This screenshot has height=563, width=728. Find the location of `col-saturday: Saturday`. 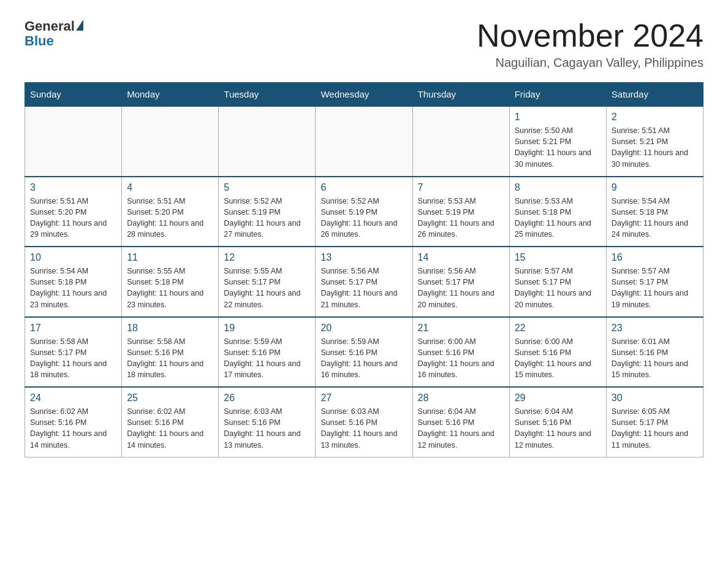

col-saturday: Saturday is located at coordinates (654, 94).